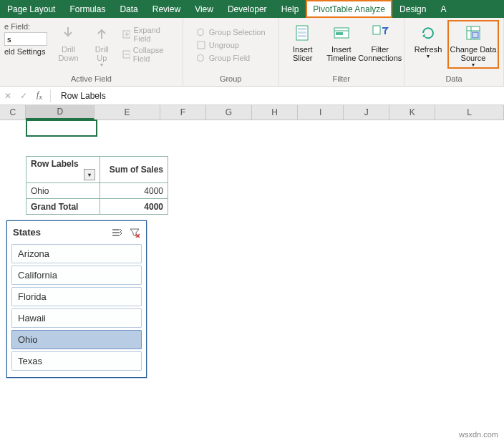 This screenshot has height=443, width=504. Describe the element at coordinates (470, 112) in the screenshot. I see `column-header-l: L` at that location.